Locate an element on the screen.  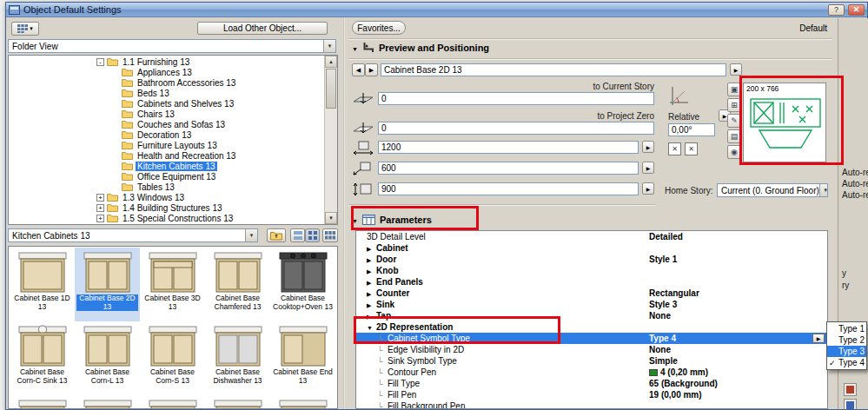
elevation-to-zero-input is located at coordinates (516, 129).